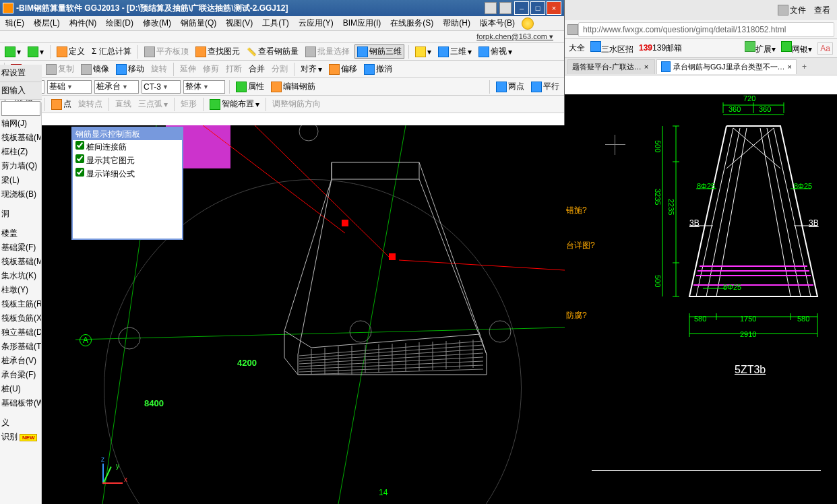  Describe the element at coordinates (378, 69) in the screenshot. I see `undo-btn: 撤消` at that location.